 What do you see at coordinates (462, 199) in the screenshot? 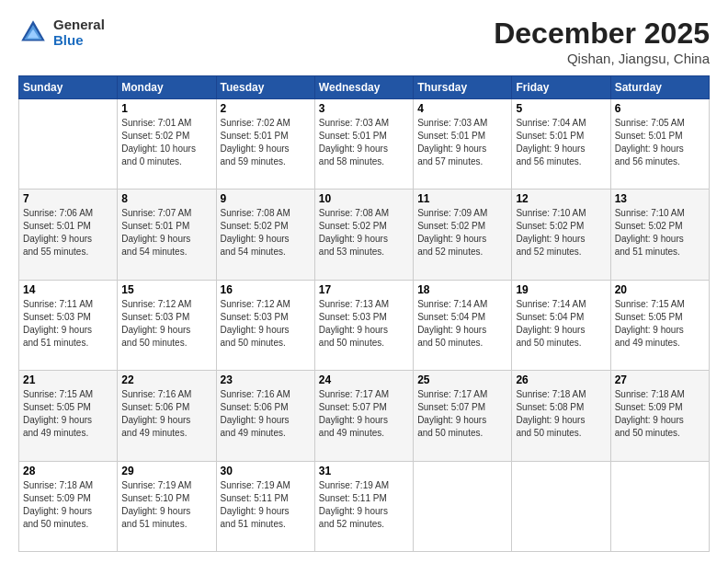
I see `day-number: 11` at bounding box center [462, 199].